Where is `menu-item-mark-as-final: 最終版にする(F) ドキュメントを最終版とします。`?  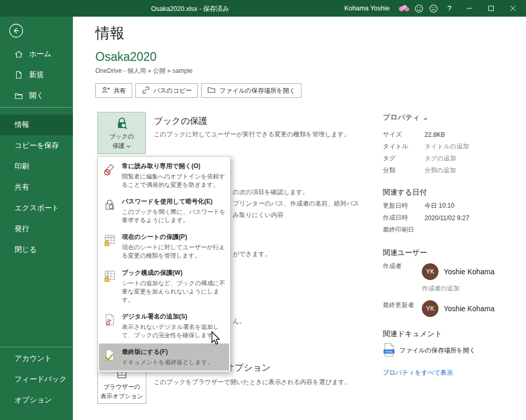 menu-item-mark-as-final: 最終版にする(F) ドキュメントを最終版とします。 is located at coordinates (164, 357).